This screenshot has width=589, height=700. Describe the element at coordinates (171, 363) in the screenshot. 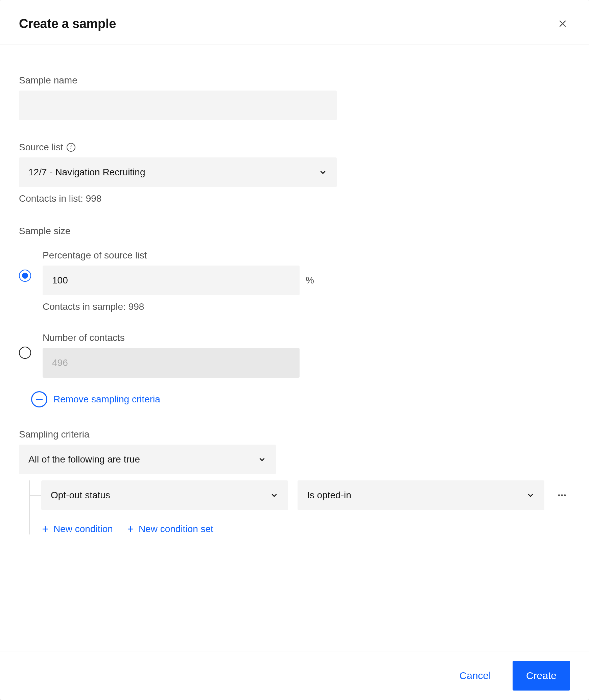

I see `number-input` at that location.